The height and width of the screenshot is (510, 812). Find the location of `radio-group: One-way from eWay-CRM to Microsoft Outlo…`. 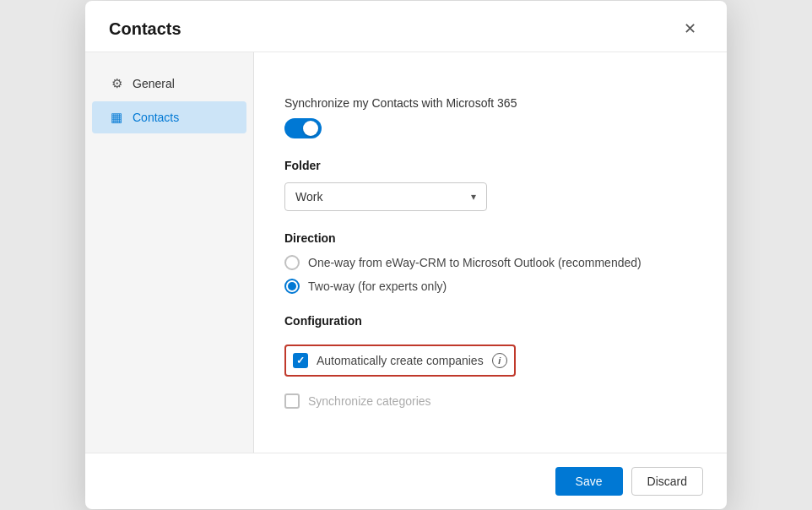

radio-group: One-way from eWay-CRM to Microsoft Outlo… is located at coordinates (490, 274).